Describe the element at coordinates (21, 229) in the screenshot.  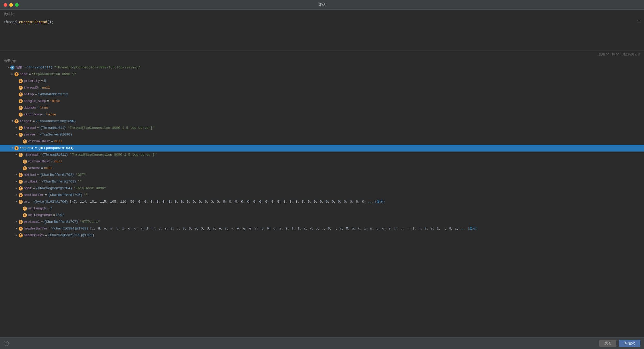
I see `field-icon-request-headerBuffer: i` at that location.